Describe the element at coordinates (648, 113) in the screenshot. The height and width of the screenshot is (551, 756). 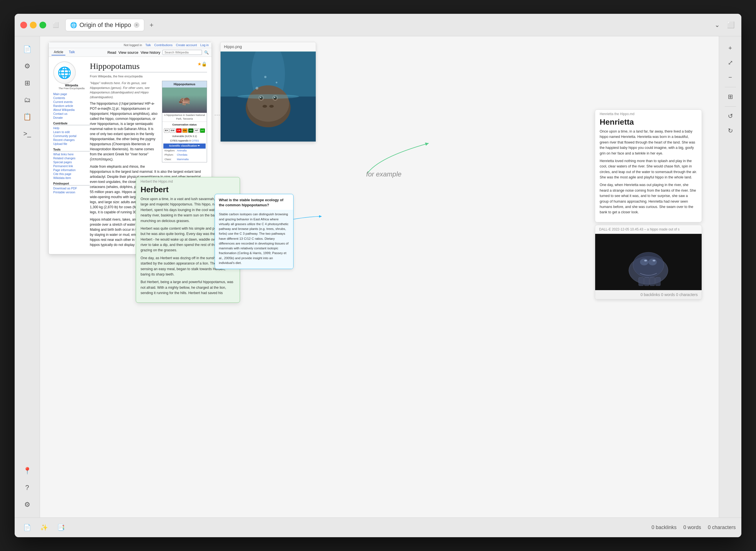
I see `henrietta-filename: Henrietta the Hippo.md` at that location.